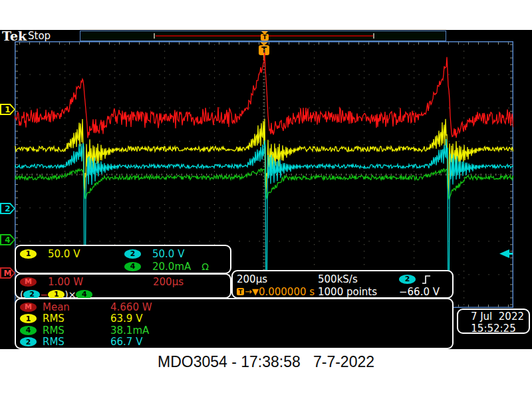 The image size is (532, 399). I want to click on record-bracket-right, so click(374, 36).